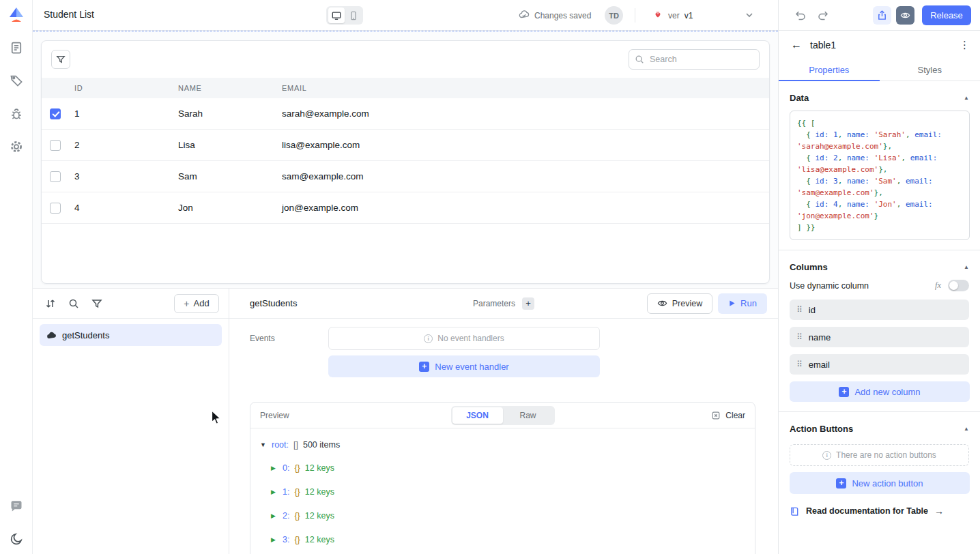  What do you see at coordinates (528, 416) in the screenshot?
I see `tab-raw: Raw` at bounding box center [528, 416].